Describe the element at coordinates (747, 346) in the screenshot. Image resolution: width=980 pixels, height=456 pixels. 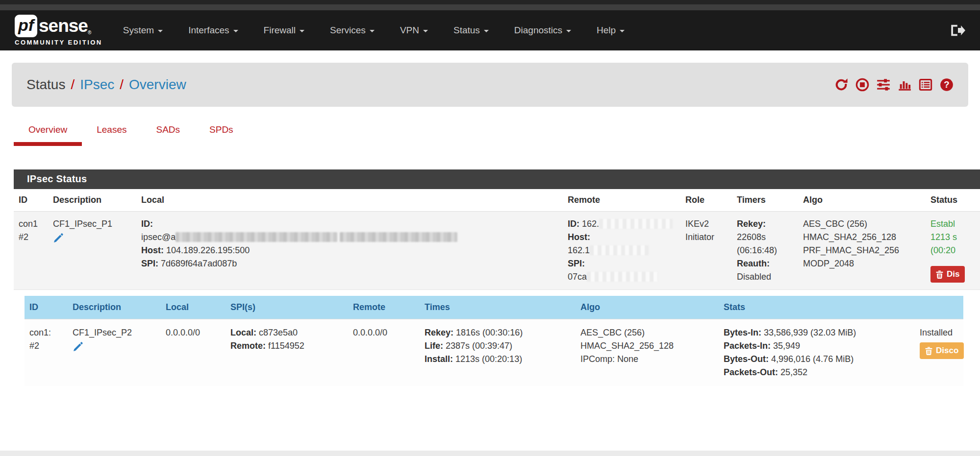
I see `packets-in-label: Packets-In:` at that location.